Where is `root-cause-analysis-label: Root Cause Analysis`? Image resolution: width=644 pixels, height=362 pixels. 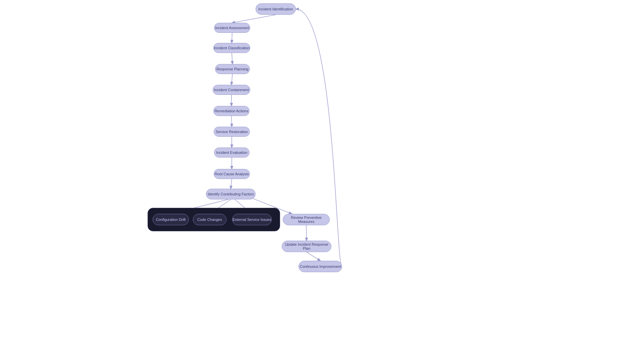 root-cause-analysis-label: Root Cause Analysis is located at coordinates (232, 174).